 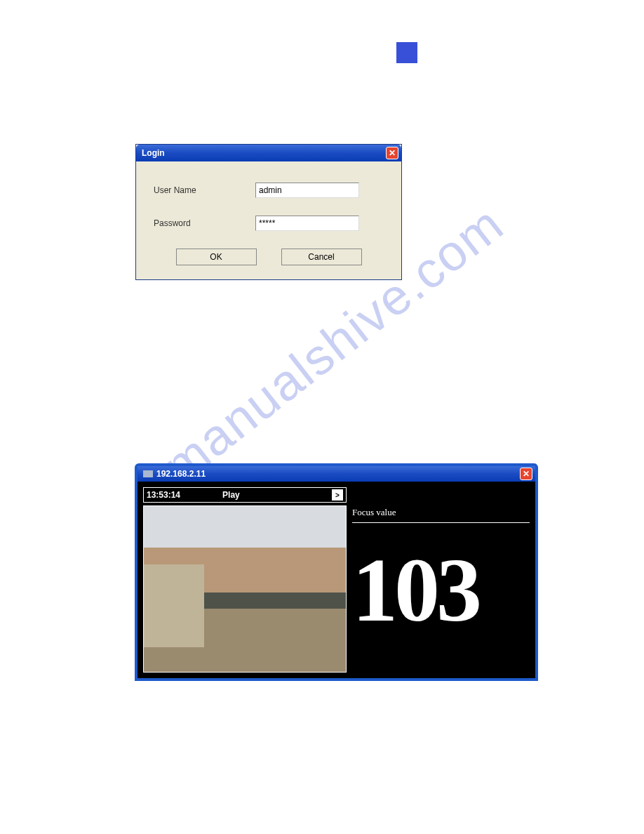 I want to click on login-dialog: Login ✕ User Name Password OK Cancel, so click(x=269, y=212).